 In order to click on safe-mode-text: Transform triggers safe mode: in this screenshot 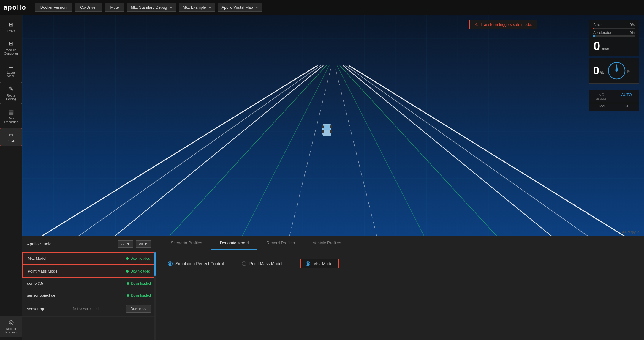, I will do `click(506, 24)`.